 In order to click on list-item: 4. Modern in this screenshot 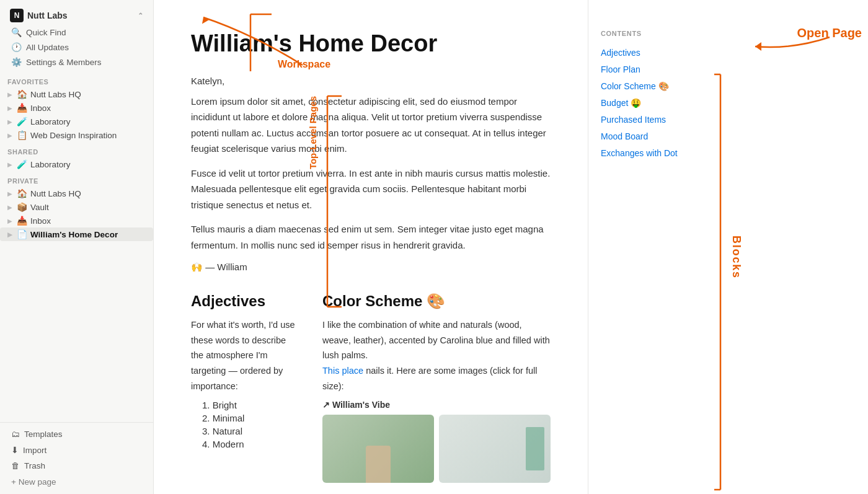, I will do `click(250, 444)`.